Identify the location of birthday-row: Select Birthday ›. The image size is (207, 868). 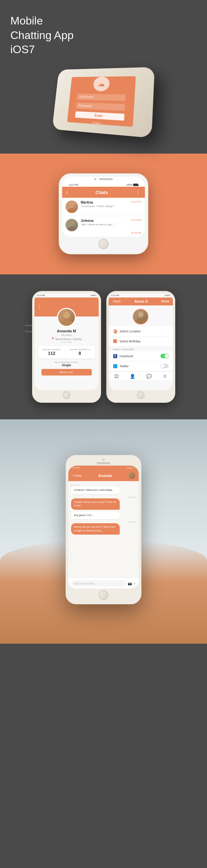
(141, 342).